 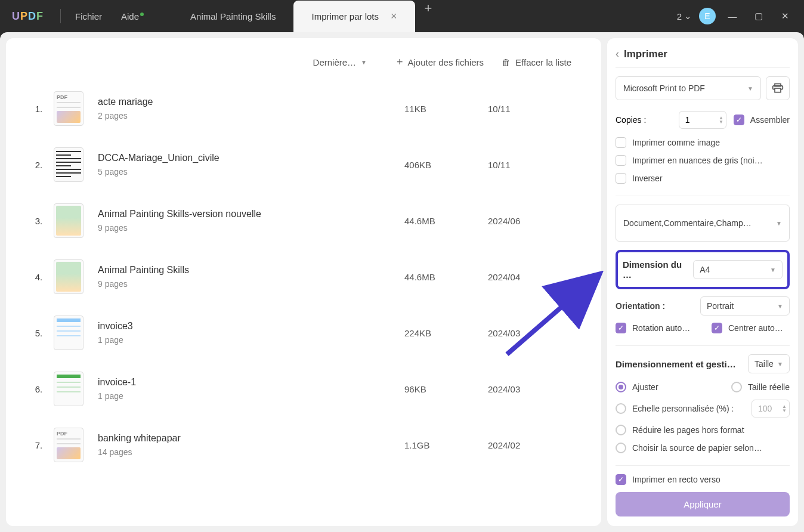 I want to click on plus-icon: +, so click(x=400, y=62).